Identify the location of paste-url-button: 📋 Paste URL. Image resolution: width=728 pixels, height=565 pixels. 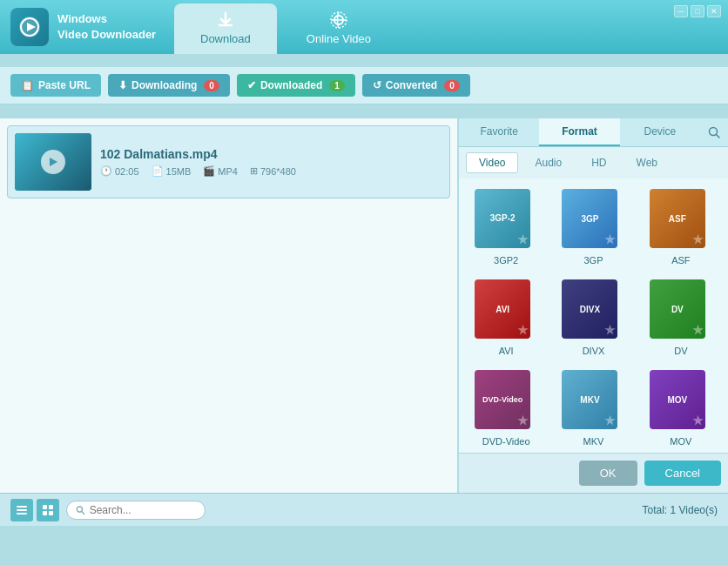
(56, 85).